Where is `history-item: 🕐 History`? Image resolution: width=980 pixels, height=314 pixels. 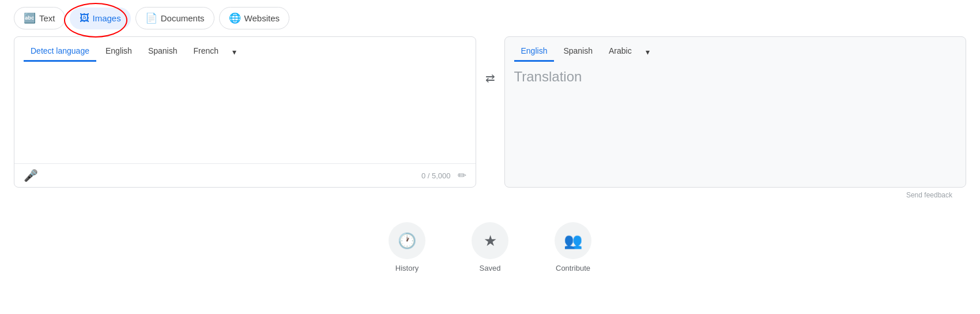
history-item: 🕐 History is located at coordinates (407, 247).